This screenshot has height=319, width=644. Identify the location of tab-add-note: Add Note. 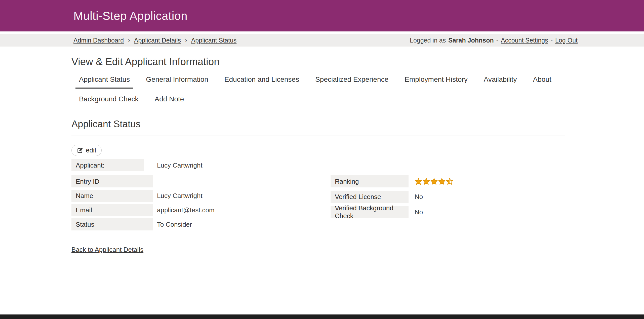
(170, 101).